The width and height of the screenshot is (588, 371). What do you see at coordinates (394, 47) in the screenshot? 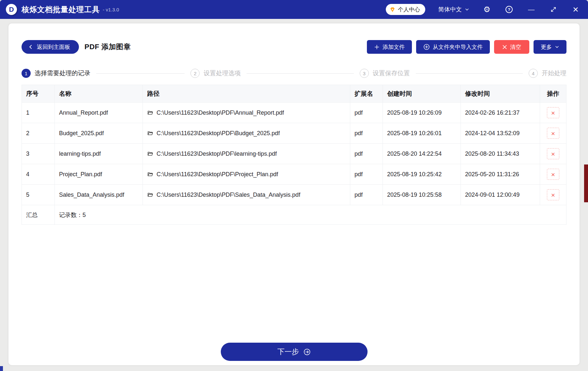
I see `add-file-label: 添加文件` at bounding box center [394, 47].